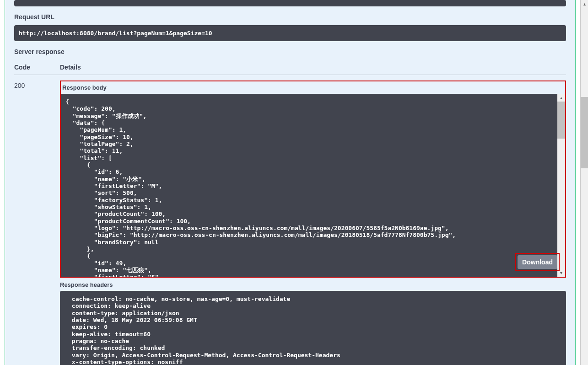  What do you see at coordinates (561, 98) in the screenshot?
I see `scroll-up-icon: ▴` at bounding box center [561, 98].